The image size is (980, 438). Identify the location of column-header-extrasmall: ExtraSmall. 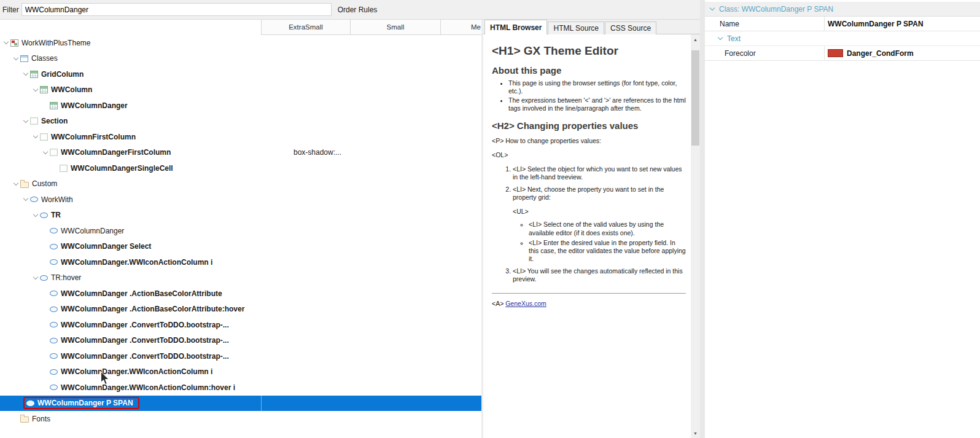
(306, 27).